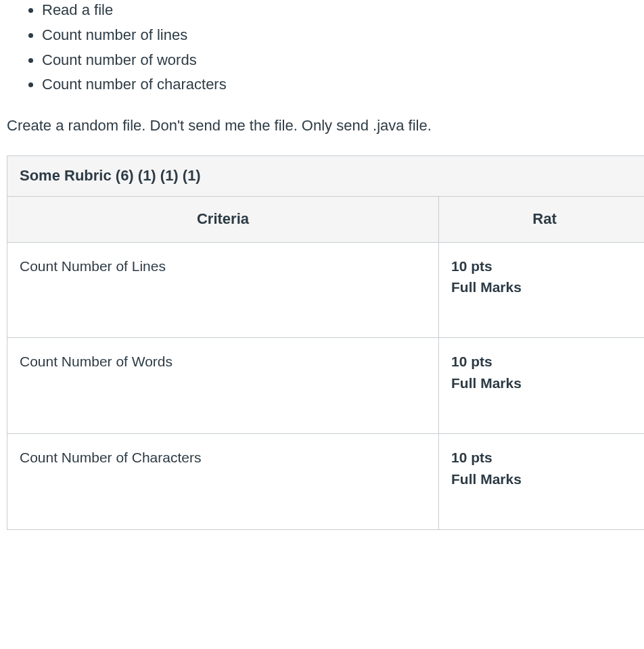 This screenshot has height=649, width=644. I want to click on criteria-cell: Count Number of Words, so click(223, 386).